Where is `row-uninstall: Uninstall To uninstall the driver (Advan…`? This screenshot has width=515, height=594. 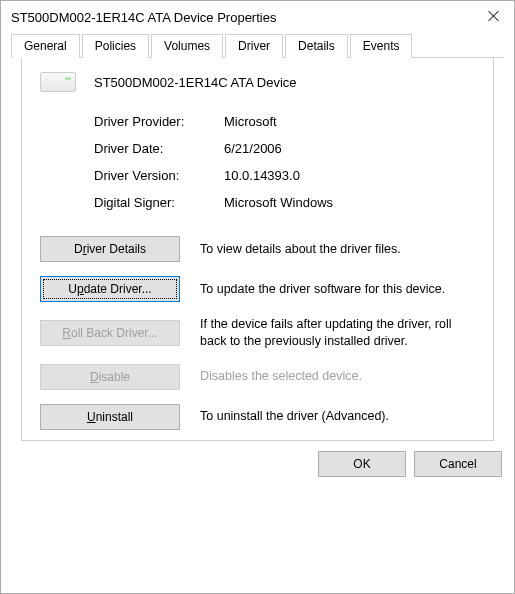
row-uninstall: Uninstall To uninstall the driver (Advan… is located at coordinates (258, 417).